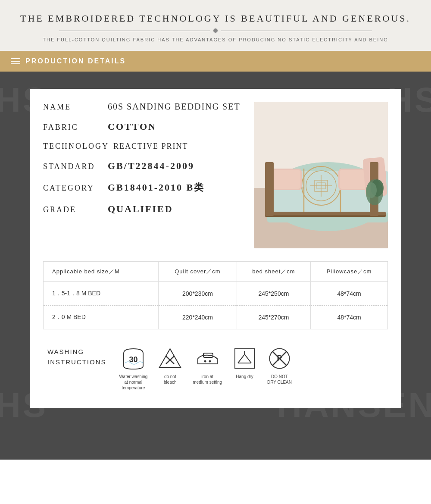 This screenshot has height=504, width=431. Describe the element at coordinates (245, 363) in the screenshot. I see `hang-dry-icon-item: Hang dry` at that location.